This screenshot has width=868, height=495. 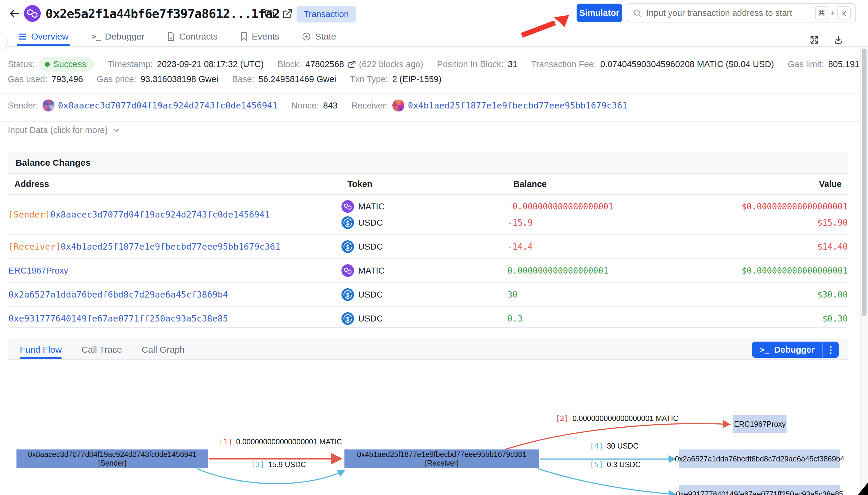 I want to click on receiver-address-link: 0x4b1aed25f1877e1e9fbecbd77eee95bb1679c3…, so click(x=518, y=105).